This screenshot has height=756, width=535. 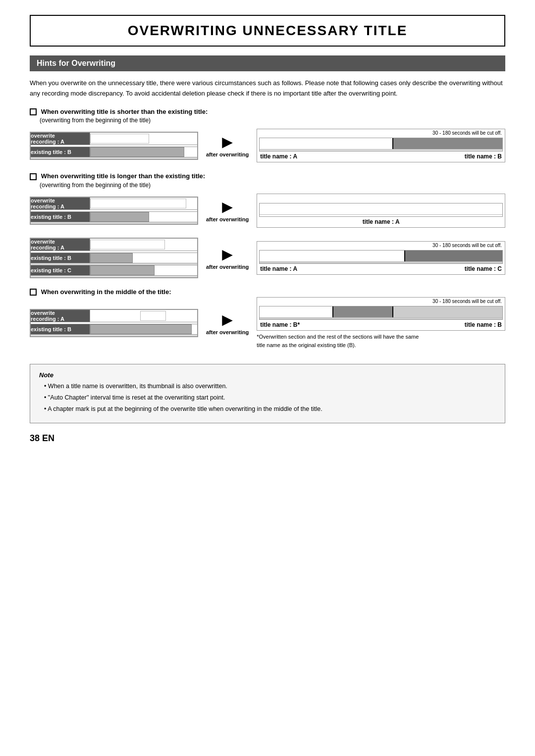 I want to click on note-item-1: • When a title name is overwritten, its …, so click(x=270, y=386).